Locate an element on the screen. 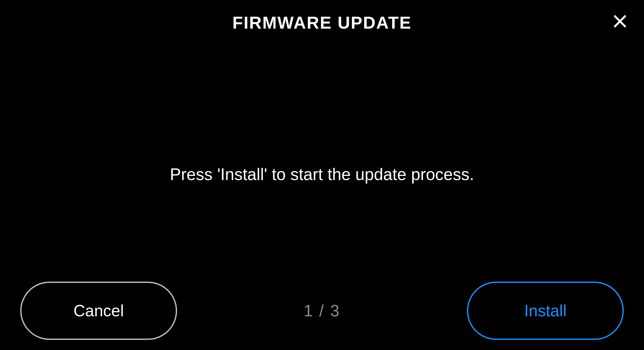  step-indicator: 1 / 3 is located at coordinates (322, 311).